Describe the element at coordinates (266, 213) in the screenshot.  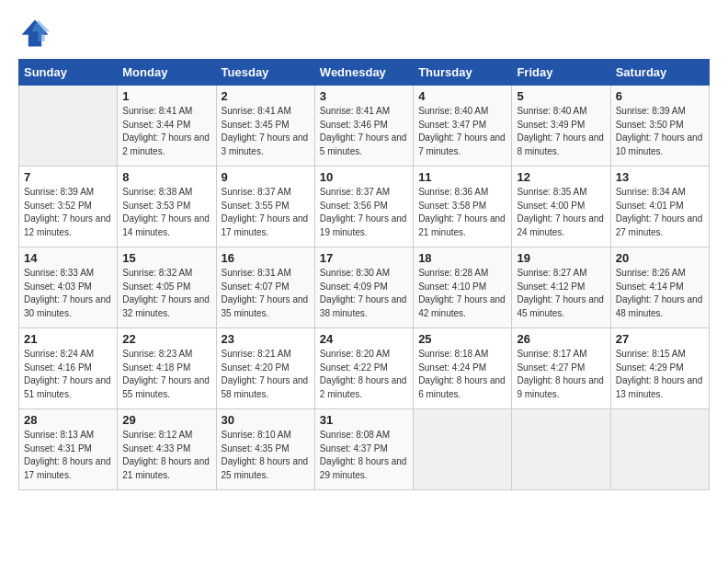
I see `day-detail: Sunrise: 8:37 AM Sunset: 3:55 PM Dayligh…` at that location.